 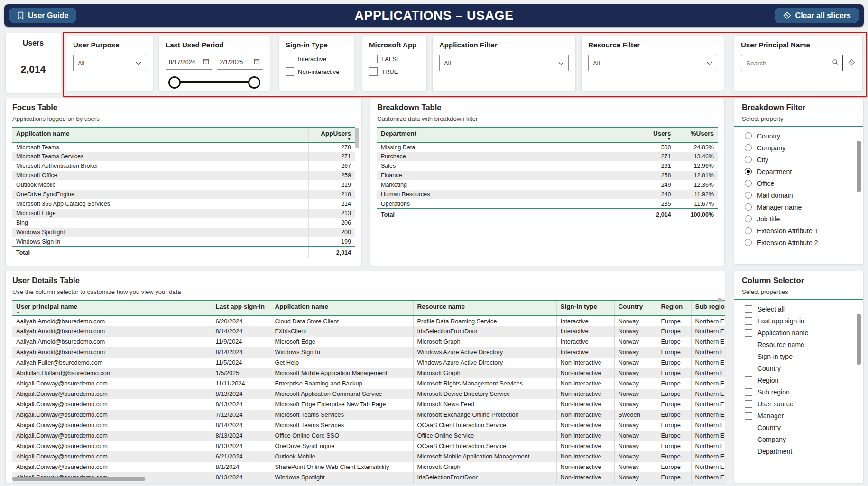 I want to click on checkbox-option-manager: Manager, so click(x=799, y=415).